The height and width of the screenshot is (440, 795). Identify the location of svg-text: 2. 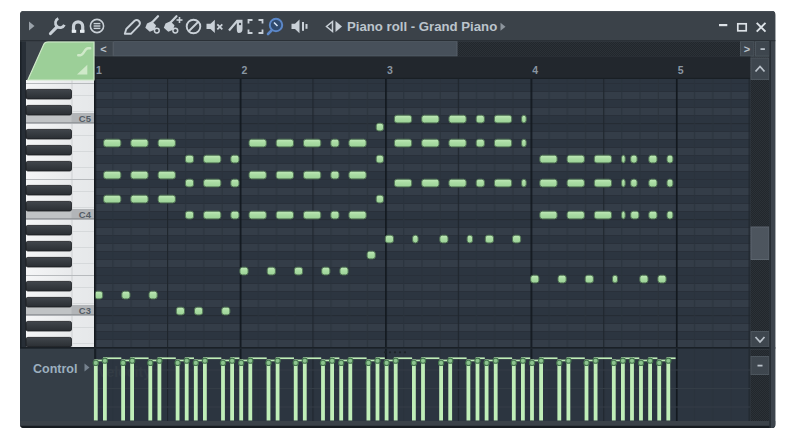
(245, 70).